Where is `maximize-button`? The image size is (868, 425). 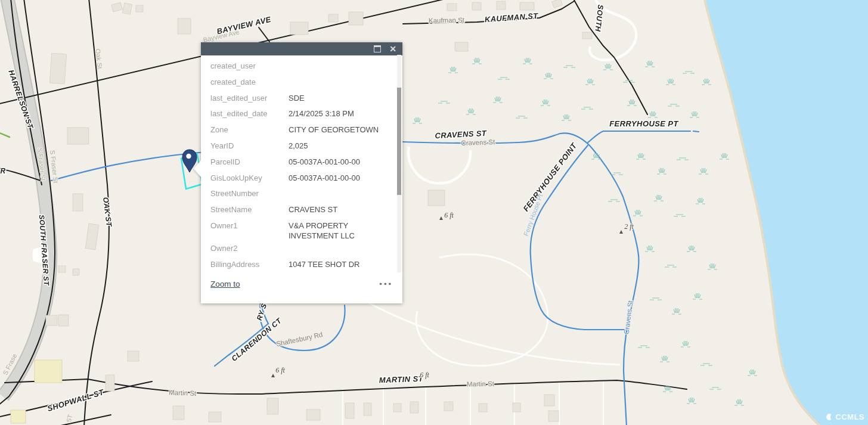
maximize-button is located at coordinates (377, 49).